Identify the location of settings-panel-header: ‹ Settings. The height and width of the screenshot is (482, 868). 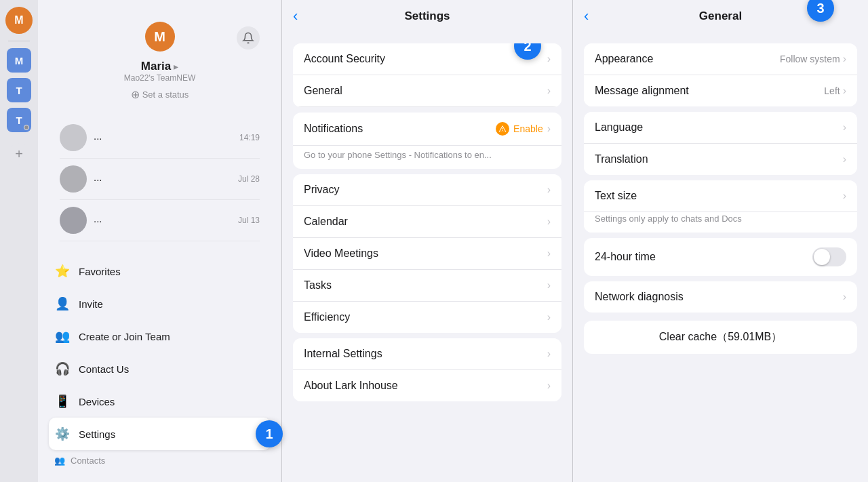
(427, 16).